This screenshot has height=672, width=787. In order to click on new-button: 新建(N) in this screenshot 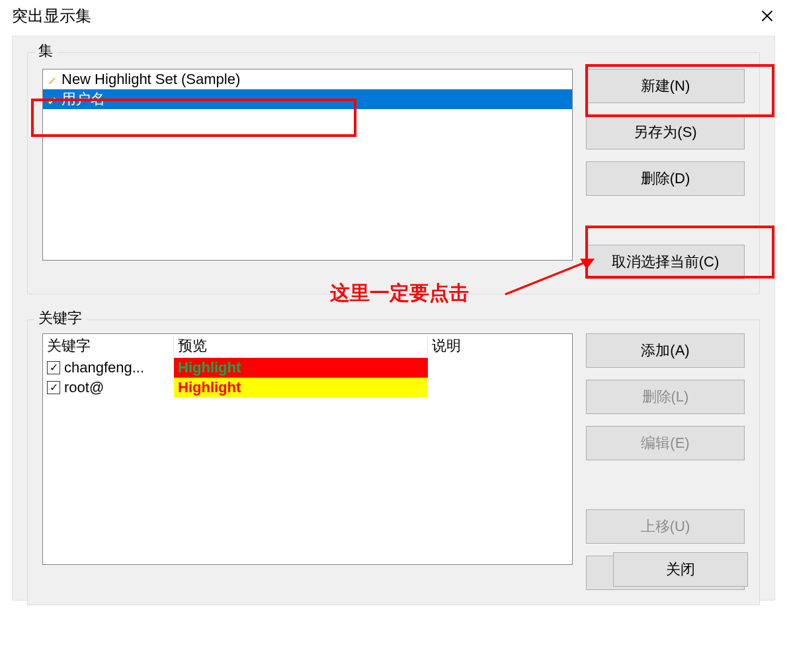, I will do `click(665, 86)`.